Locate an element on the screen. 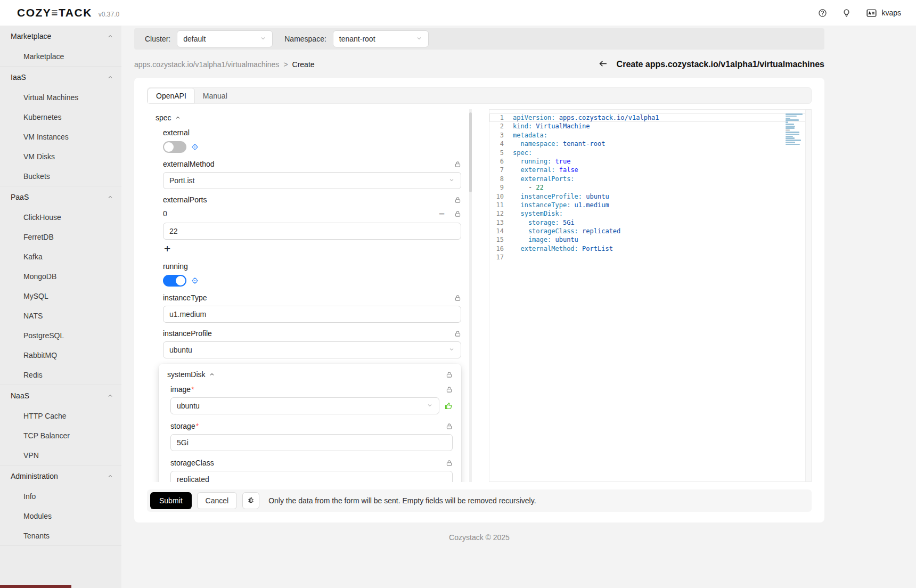  externalPorts-item-index: 0 is located at coordinates (301, 214).